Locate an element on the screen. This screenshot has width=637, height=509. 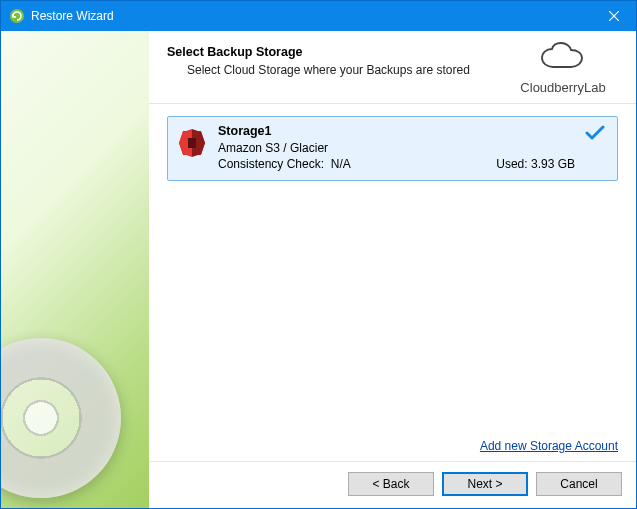
cloud-icon is located at coordinates (563, 60).